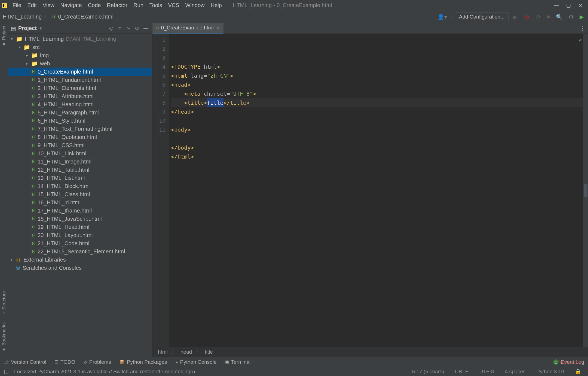 This screenshot has height=376, width=588. I want to click on close-button: ✕, so click(580, 5).